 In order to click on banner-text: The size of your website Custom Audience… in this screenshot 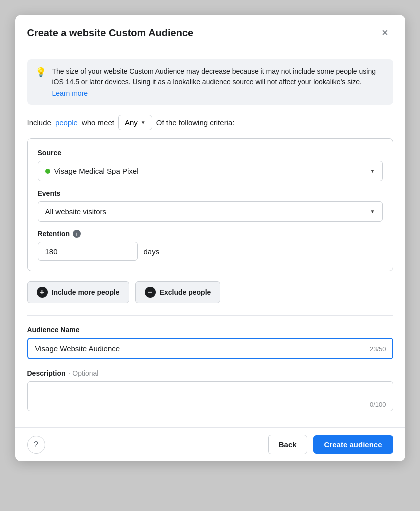, I will do `click(214, 77)`.